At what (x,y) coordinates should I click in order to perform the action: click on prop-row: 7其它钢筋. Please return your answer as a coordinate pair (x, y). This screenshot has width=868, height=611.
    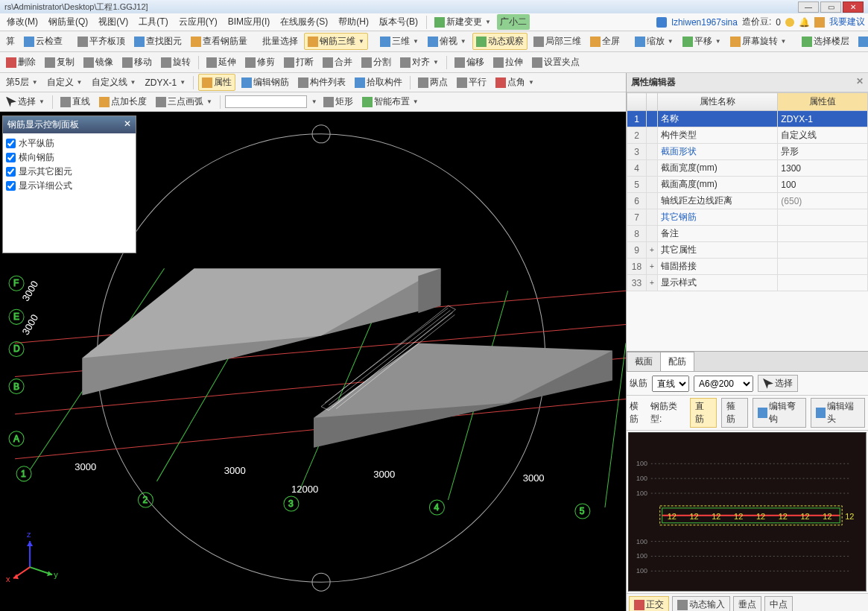
    Looking at the image, I should click on (748, 218).